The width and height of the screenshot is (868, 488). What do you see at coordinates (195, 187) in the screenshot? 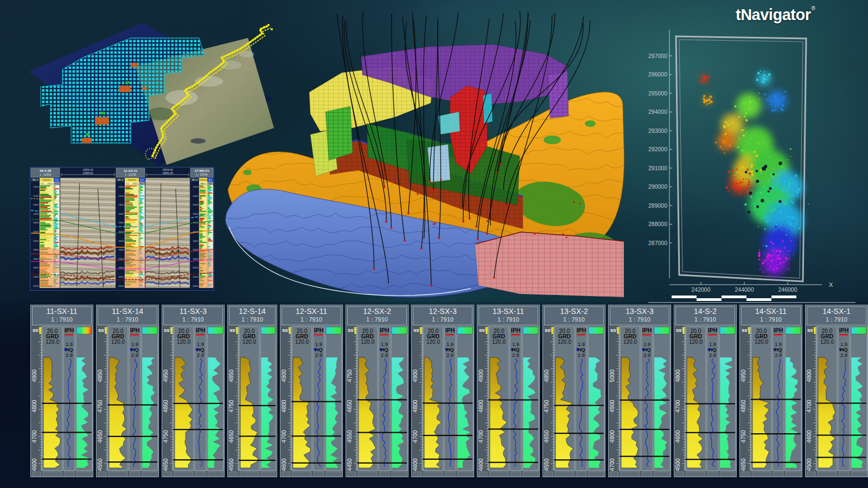
I see `svg-text: 2200` at bounding box center [195, 187].